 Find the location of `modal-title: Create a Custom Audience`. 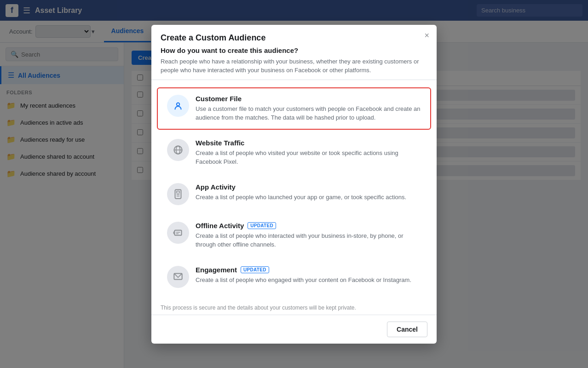

modal-title: Create a Custom Audience is located at coordinates (294, 38).